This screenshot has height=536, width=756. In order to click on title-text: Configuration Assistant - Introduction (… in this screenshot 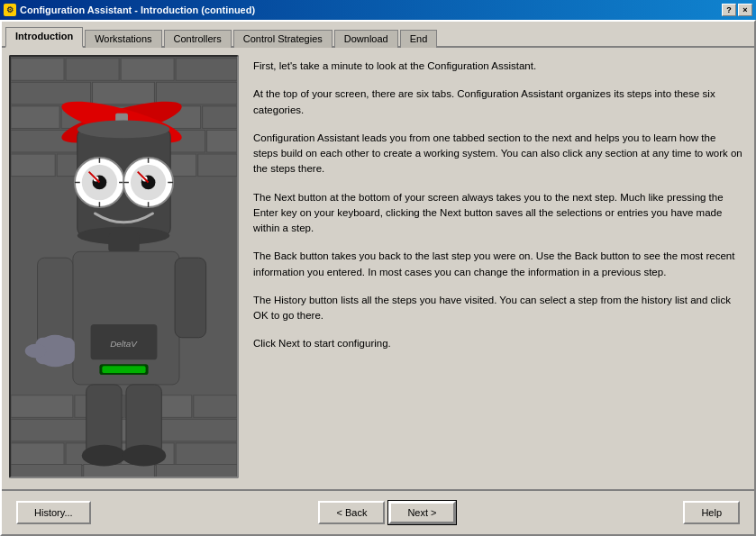, I will do `click(137, 10)`.